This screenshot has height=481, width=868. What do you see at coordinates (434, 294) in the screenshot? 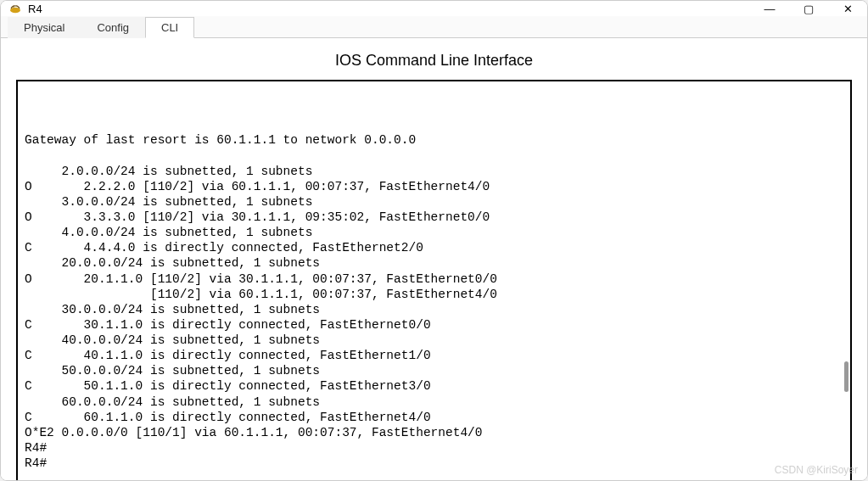
I see `terminal-line: [110/2] via 60.1.1.1, 00:07:37, FastEthe…` at bounding box center [434, 294].